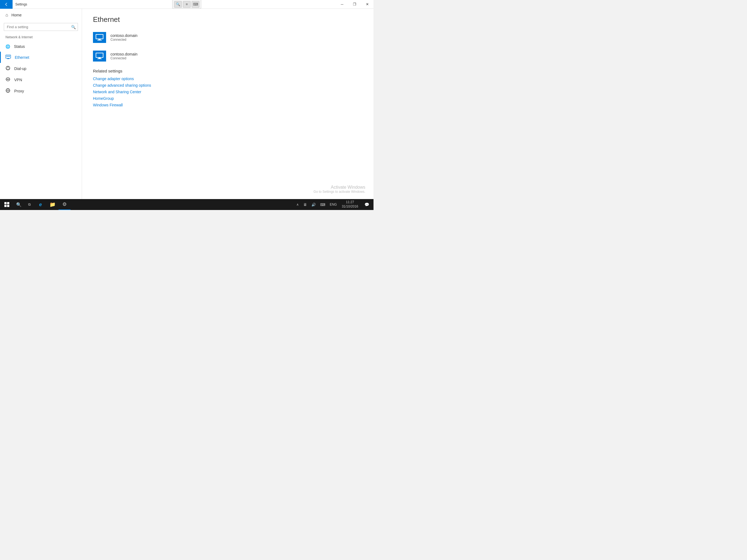 This screenshot has width=747, height=560. Describe the element at coordinates (41, 57) in the screenshot. I see `sidebar-item-ethernet: Ethernet` at that location.